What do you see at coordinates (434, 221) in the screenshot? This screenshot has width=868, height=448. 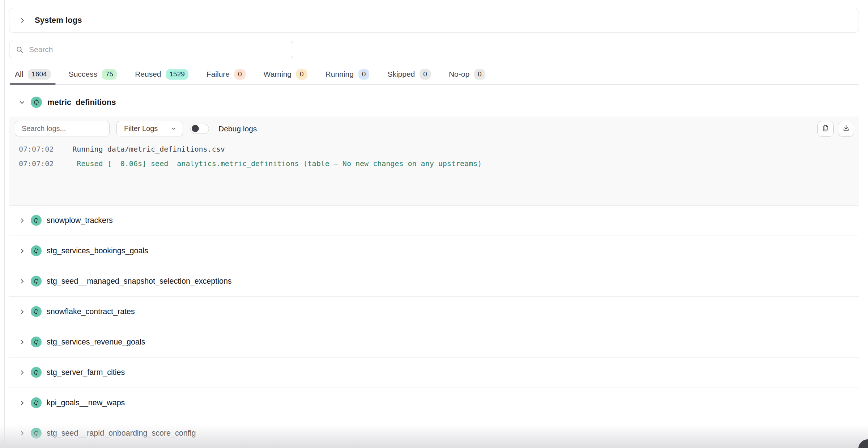 I see `log-group-row: snowplow_trackers` at bounding box center [434, 221].